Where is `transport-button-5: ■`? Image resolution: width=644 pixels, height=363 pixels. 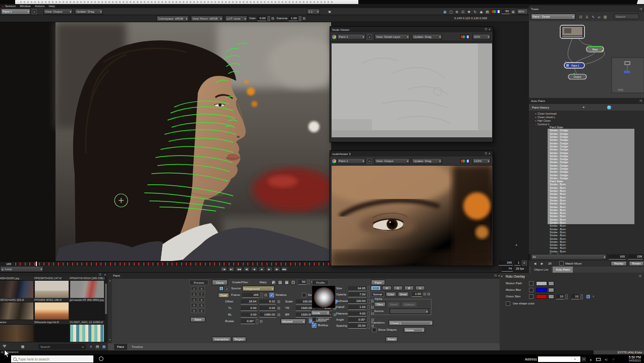
transport-button-5: ■ is located at coordinates (261, 269).